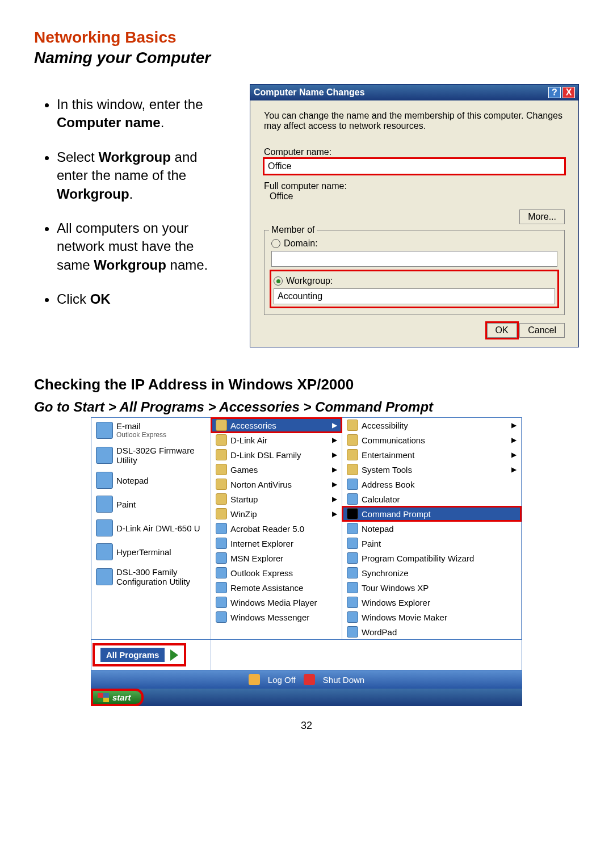 The height and width of the screenshot is (868, 613). What do you see at coordinates (431, 632) in the screenshot?
I see `menu-item: WordPad` at bounding box center [431, 632].